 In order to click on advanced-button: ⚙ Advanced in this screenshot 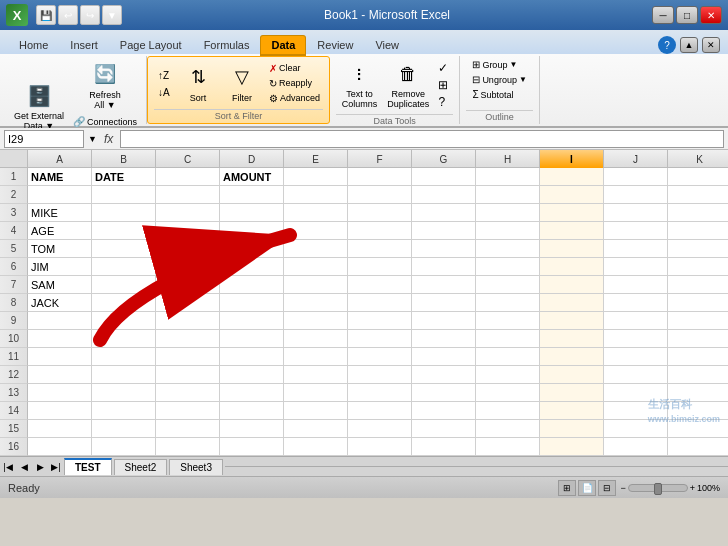, I will do `click(294, 98)`.